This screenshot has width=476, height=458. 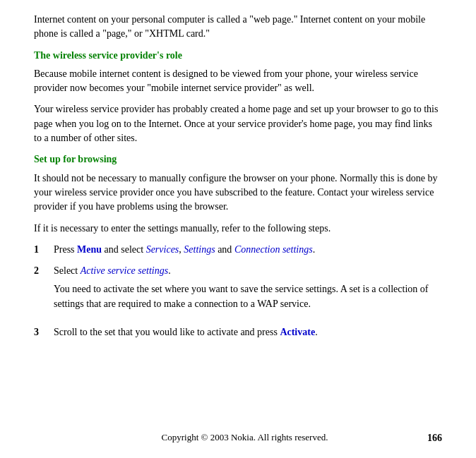 I want to click on step-1-number: 1, so click(x=44, y=250).